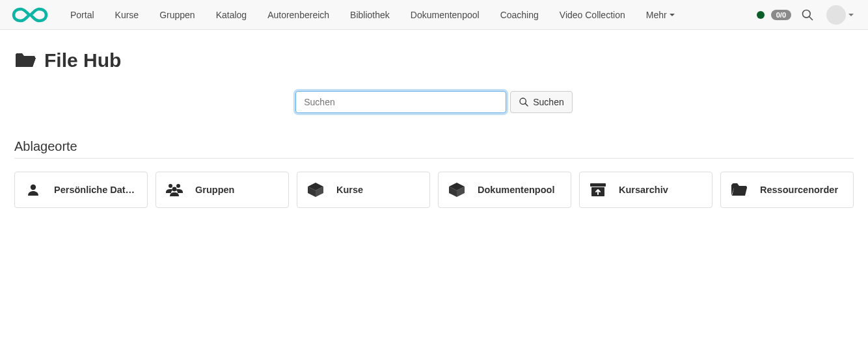  Describe the element at coordinates (657, 15) in the screenshot. I see `nav-label: Mehr` at that location.